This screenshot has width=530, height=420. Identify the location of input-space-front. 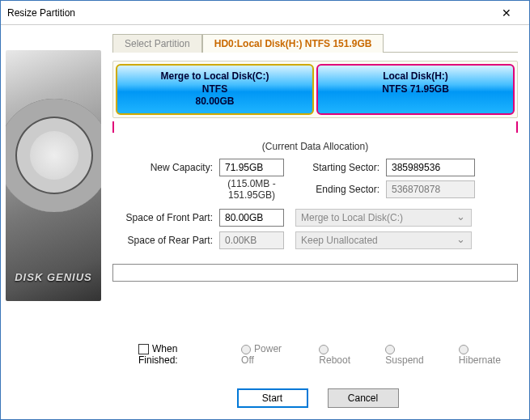
(252, 218).